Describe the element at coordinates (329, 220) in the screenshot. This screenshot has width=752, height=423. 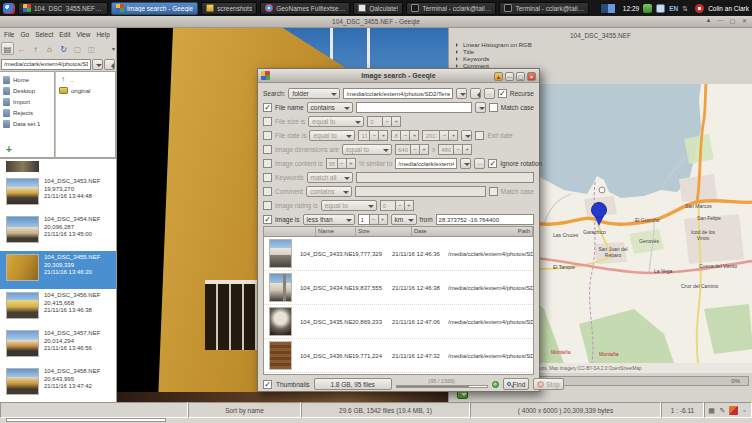
I see `distance-op-select: less than` at that location.